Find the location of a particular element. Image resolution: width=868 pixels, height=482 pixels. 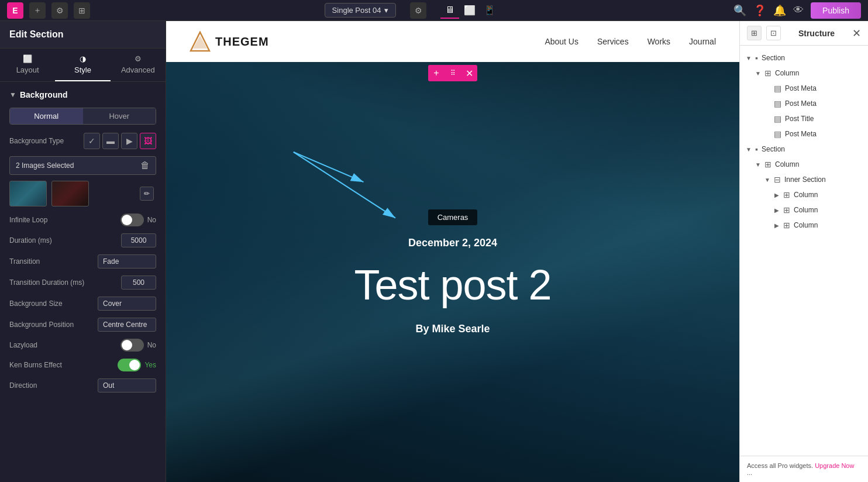

bg-type-slideshow-button: 🖼 is located at coordinates (148, 141).